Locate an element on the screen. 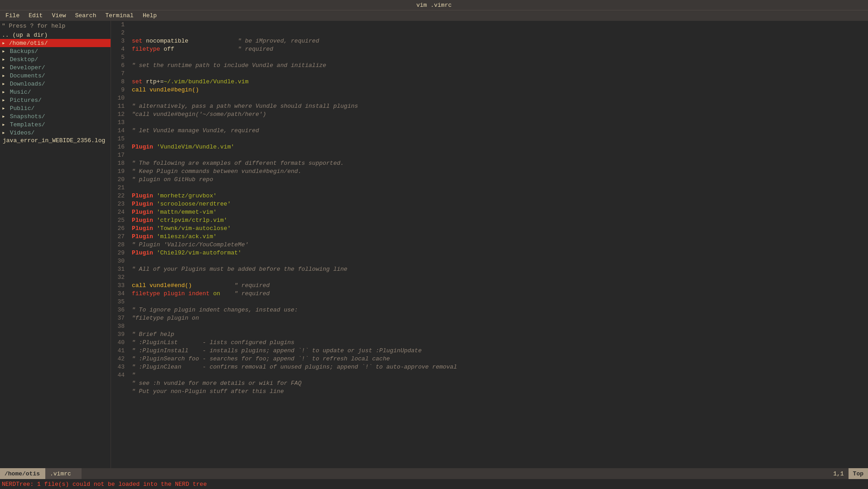 This screenshot has width=868, height=489. line-number: 39 is located at coordinates (118, 335).